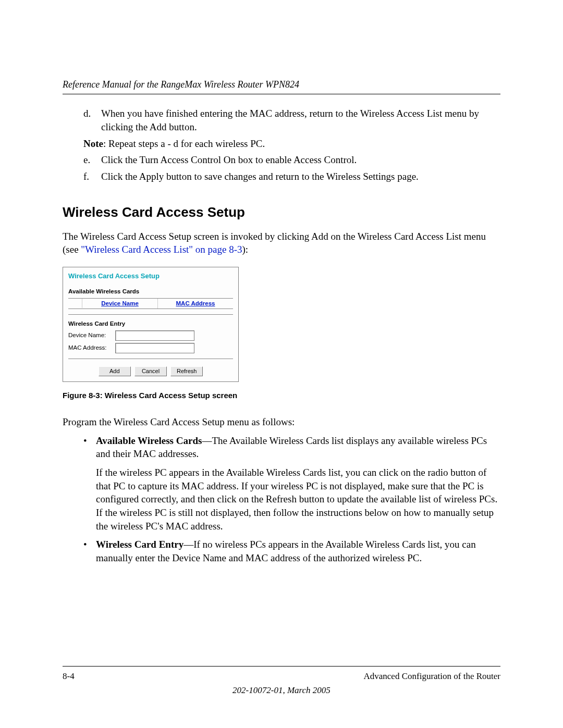 This screenshot has width=563, height=728. What do you see at coordinates (162, 249) in the screenshot?
I see `intro-link: "Wireless Card Access List" on page 8-3` at bounding box center [162, 249].